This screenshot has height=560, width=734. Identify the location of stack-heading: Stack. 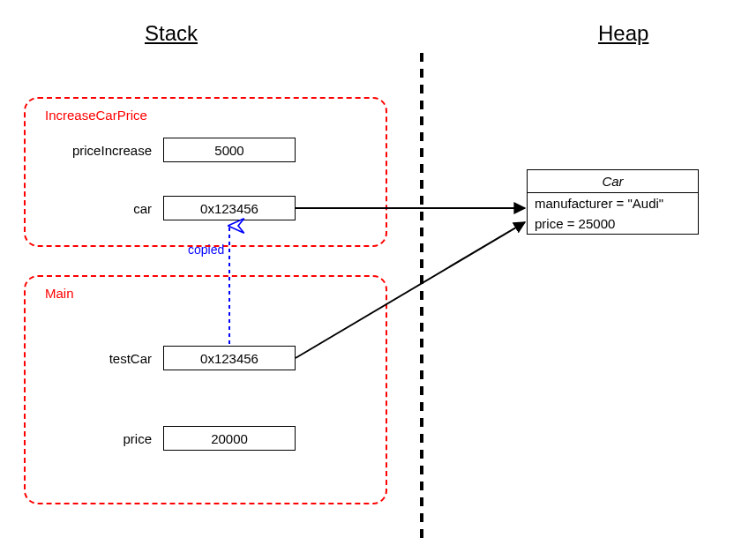
(171, 34).